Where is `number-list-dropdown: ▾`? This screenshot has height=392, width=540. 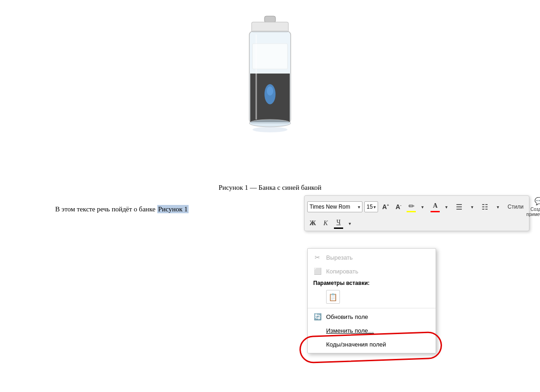 number-list-dropdown: ▾ is located at coordinates (498, 207).